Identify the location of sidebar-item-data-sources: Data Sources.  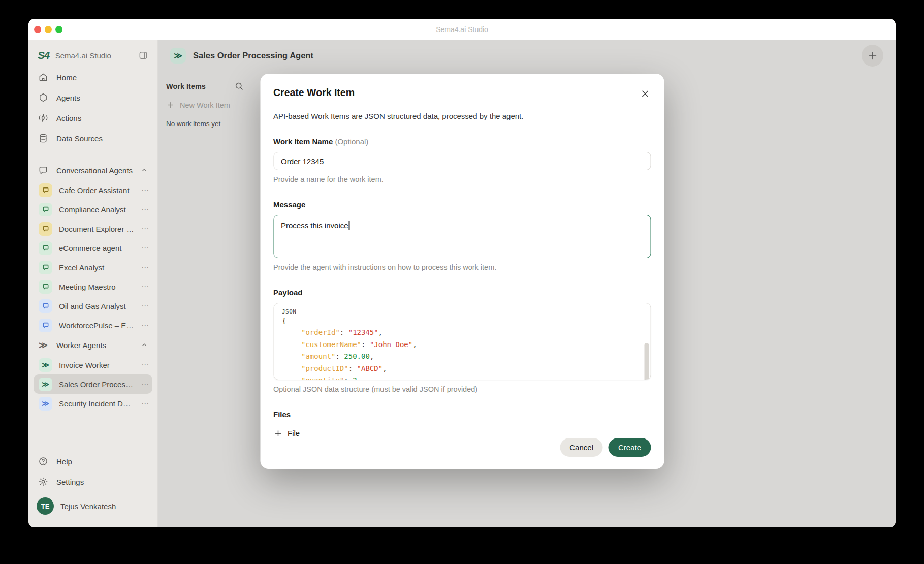
(93, 138).